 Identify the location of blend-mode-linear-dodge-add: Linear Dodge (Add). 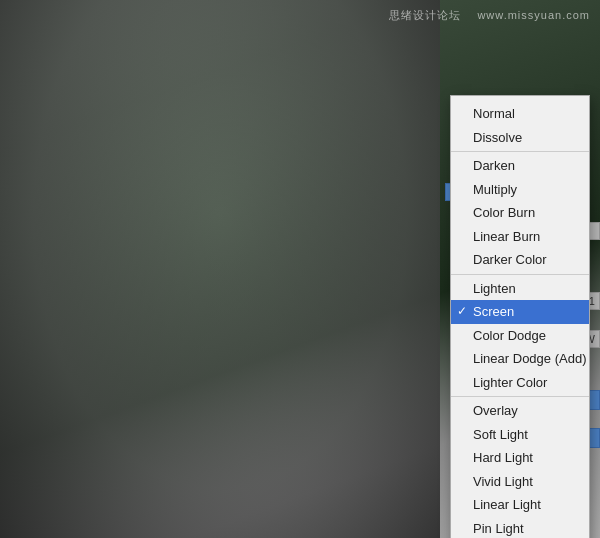
(520, 359).